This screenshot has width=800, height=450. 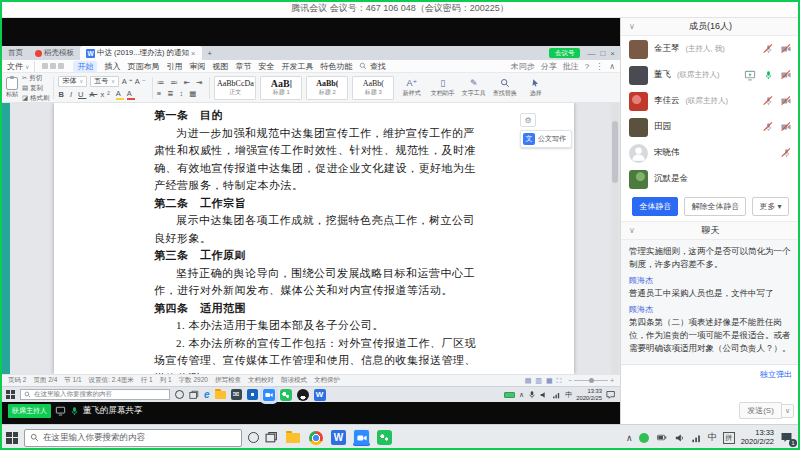 What do you see at coordinates (571, 66) in the screenshot?
I see `comment-button: 批注` at bounding box center [571, 66].